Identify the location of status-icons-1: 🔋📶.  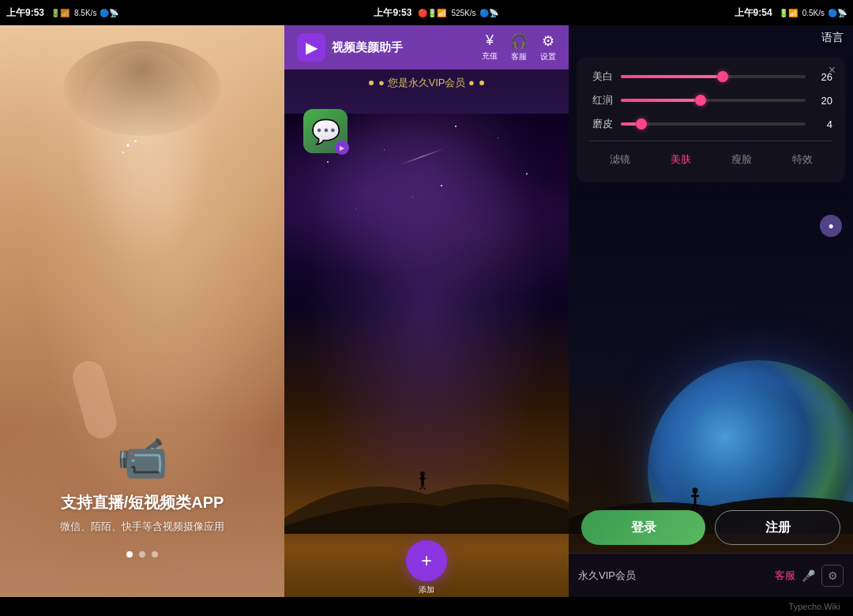
(60, 13).